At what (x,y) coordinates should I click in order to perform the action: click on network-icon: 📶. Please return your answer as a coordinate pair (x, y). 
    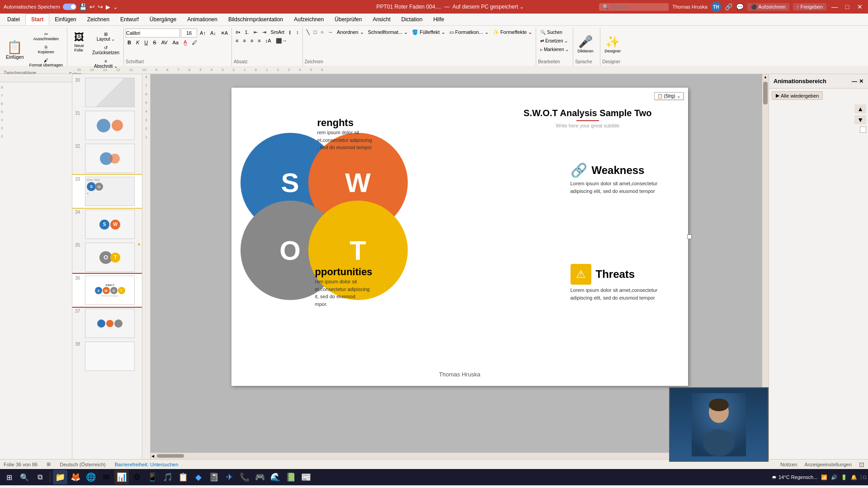
    Looking at the image, I should click on (824, 477).